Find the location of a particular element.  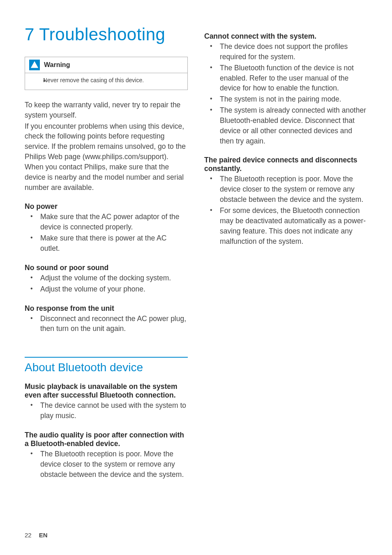

heading-cannot-connect: Cannot connect with the system. is located at coordinates (286, 36).